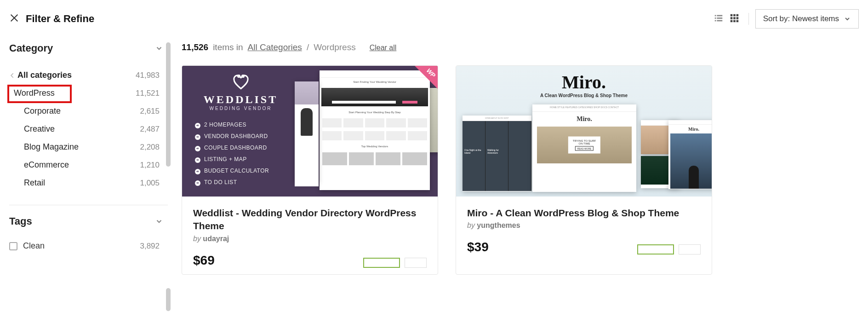  Describe the element at coordinates (584, 131) in the screenshot. I see `item-preview: Miro. A Clean WordPress Blog & Shop Them…` at that location.